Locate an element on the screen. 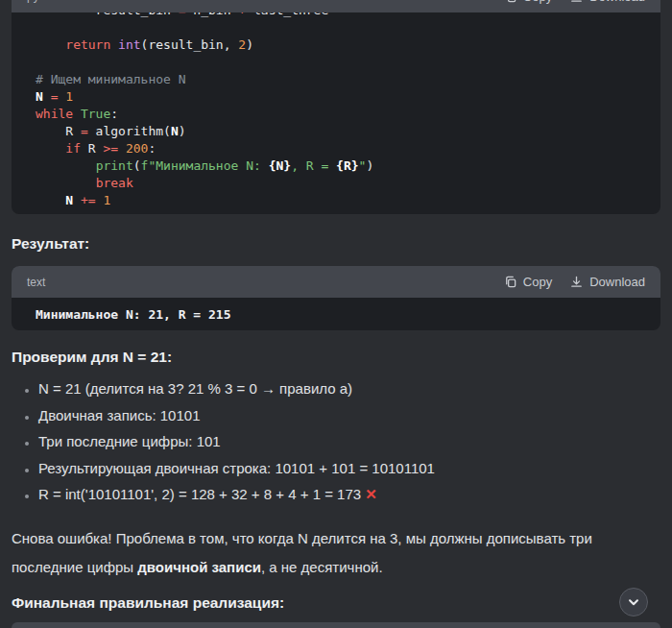 Image resolution: width=672 pixels, height=628 pixels. error-cross-icon: ✕ is located at coordinates (371, 494).